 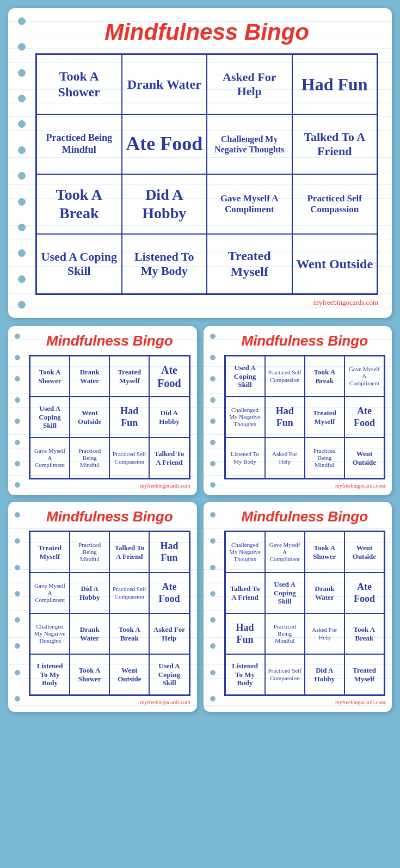 I want to click on card-5-title: Mindfulness Bingo, so click(x=305, y=517).